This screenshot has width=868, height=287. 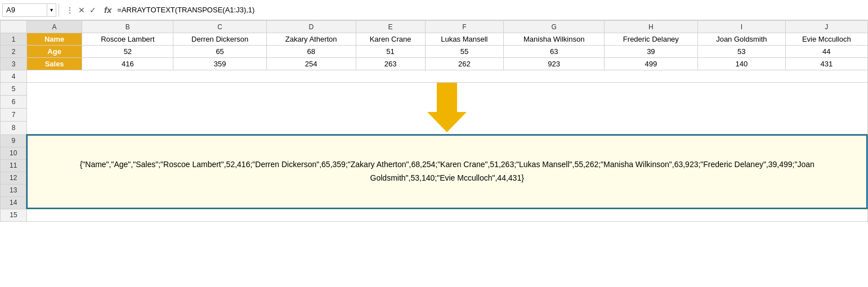 I want to click on cell-E3: 263, so click(x=391, y=64).